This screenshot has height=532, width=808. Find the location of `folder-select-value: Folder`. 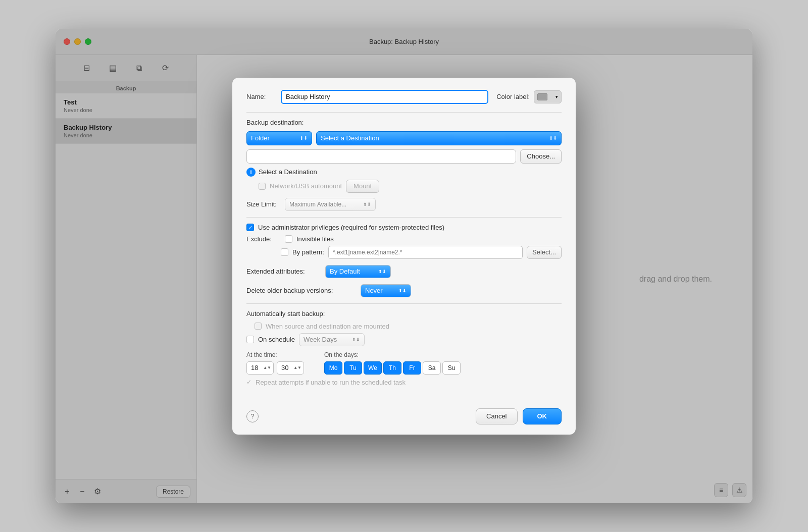

folder-select-value: Folder is located at coordinates (261, 138).